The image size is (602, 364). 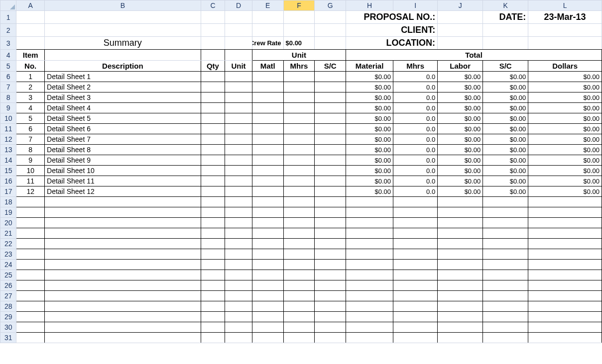 What do you see at coordinates (565, 5) in the screenshot?
I see `col-header-L: L` at bounding box center [565, 5].